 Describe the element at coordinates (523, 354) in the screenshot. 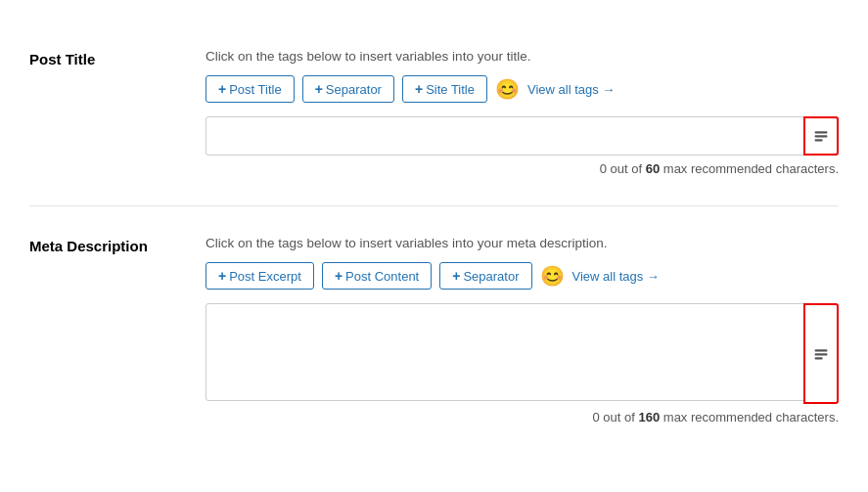

I see `meta-description-input-wrapper` at that location.